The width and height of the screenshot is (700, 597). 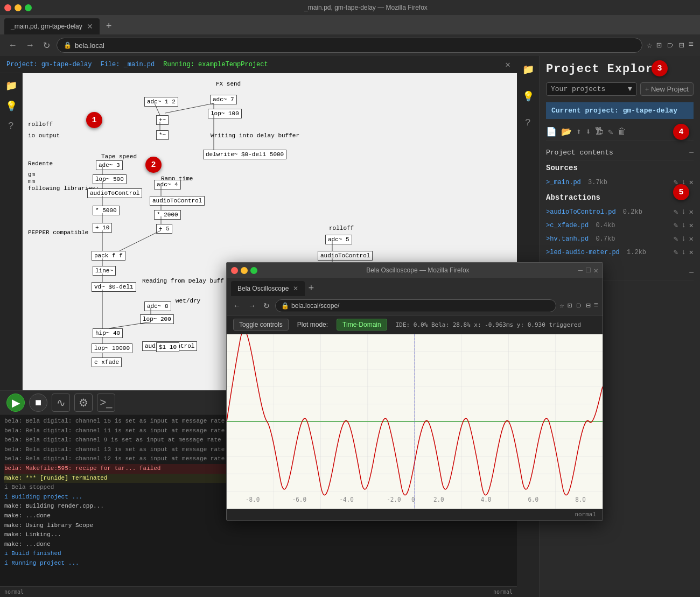 I want to click on osc-save-icon: ⊟, so click(x=588, y=306).